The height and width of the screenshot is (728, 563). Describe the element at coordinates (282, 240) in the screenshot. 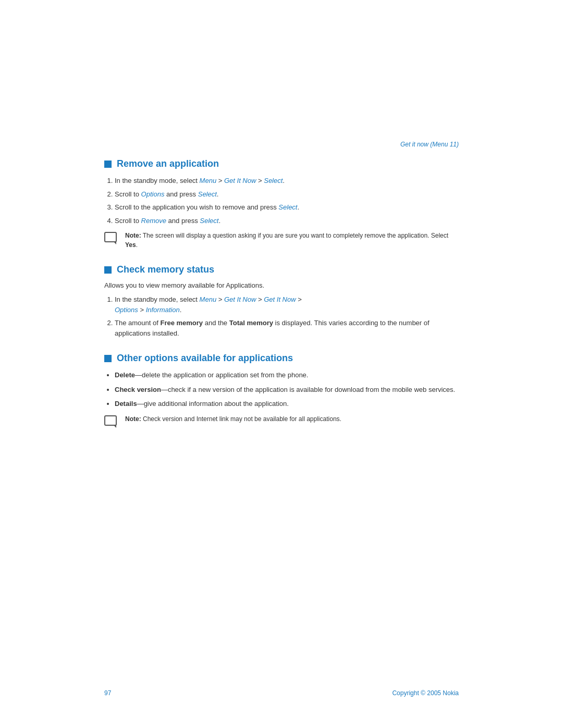

I see `remove-note-box: Note: The screen will display a question…` at that location.